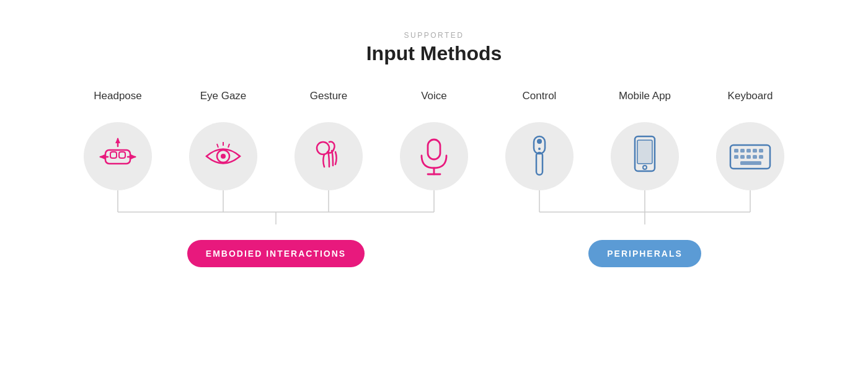  Describe the element at coordinates (276, 229) in the screenshot. I see `embodied-connector: EMBODIED INTERACTIONS` at that location.